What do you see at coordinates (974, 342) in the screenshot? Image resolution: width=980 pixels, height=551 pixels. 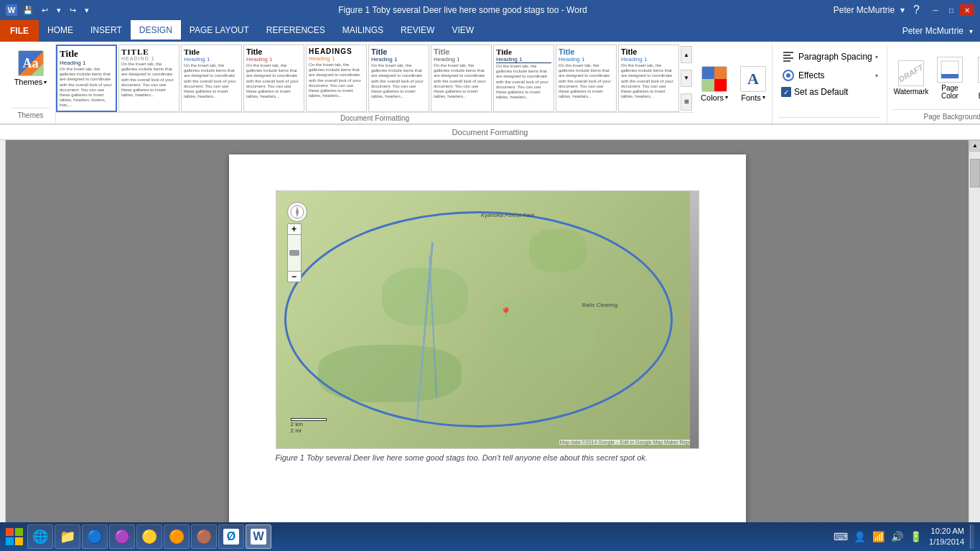 I see `right-scrollbar: ▲ ▼` at bounding box center [974, 342].